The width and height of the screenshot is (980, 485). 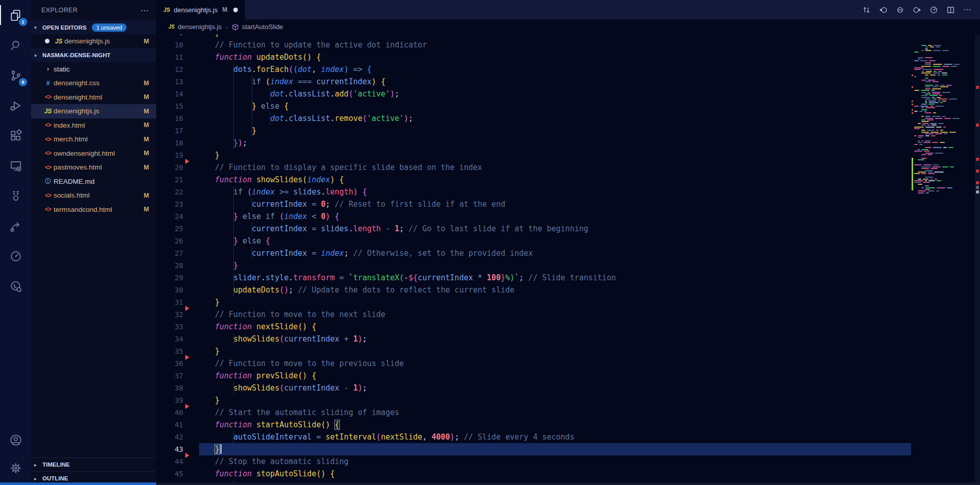 What do you see at coordinates (555, 57) in the screenshot?
I see `code-text: function updateDots() {` at bounding box center [555, 57].